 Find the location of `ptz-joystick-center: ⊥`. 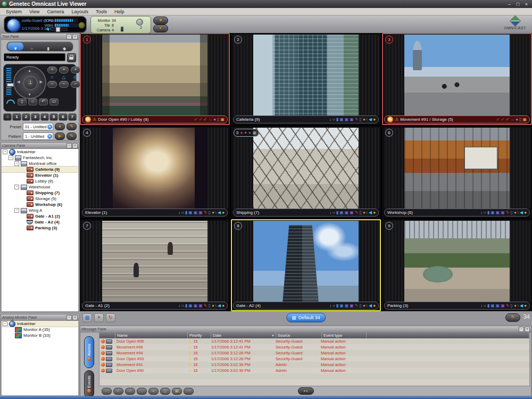

ptz-joystick-center: ⊥ is located at coordinates (30, 83).